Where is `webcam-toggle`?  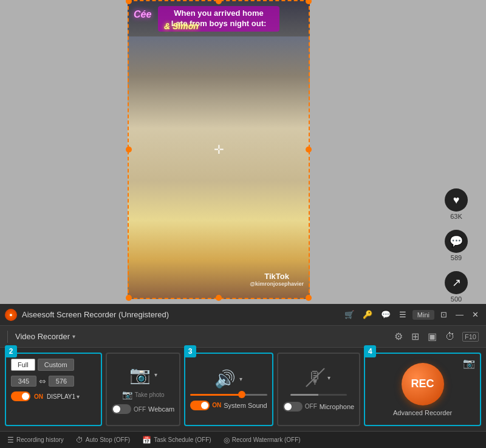
webcam-toggle is located at coordinates (122, 409).